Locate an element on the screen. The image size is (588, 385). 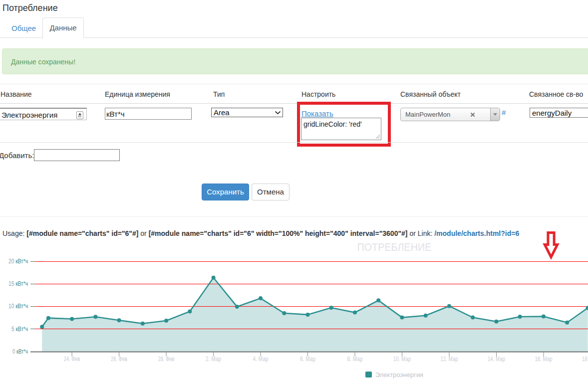
svg-text: 10 кВт*ч is located at coordinates (18, 306).